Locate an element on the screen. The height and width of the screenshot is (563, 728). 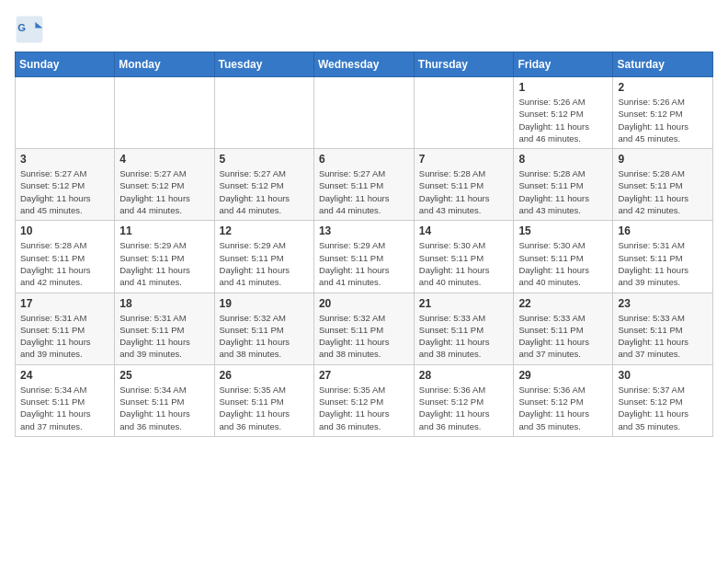
weekday-header-sunday: Sunday is located at coordinates (65, 64).